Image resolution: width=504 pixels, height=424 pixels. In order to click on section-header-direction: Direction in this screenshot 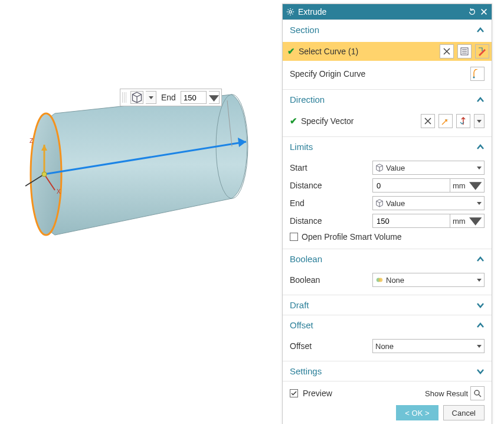, I will do `click(387, 99)`.